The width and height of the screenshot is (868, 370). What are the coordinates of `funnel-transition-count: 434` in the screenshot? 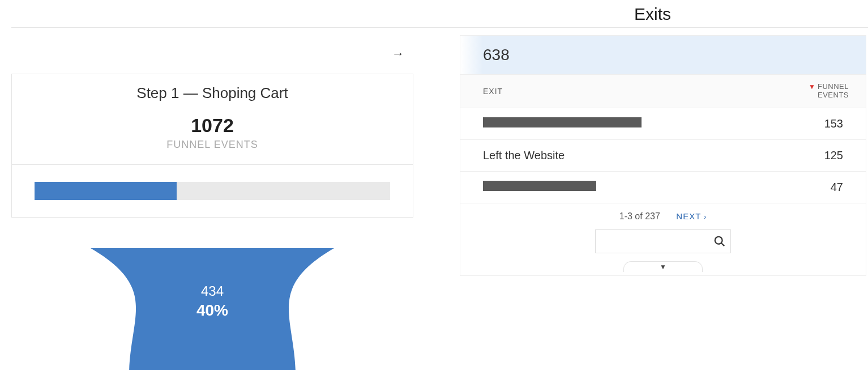 It's located at (212, 291).